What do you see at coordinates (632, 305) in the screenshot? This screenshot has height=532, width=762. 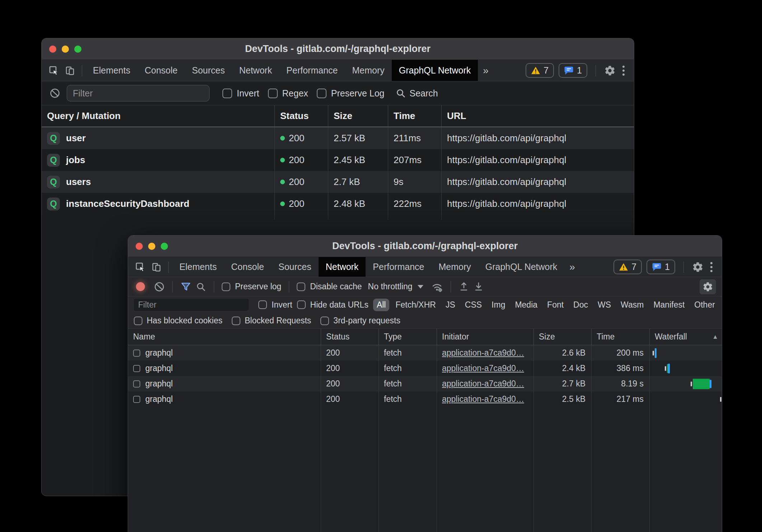 I see `type-filter-chip: Wasm` at bounding box center [632, 305].